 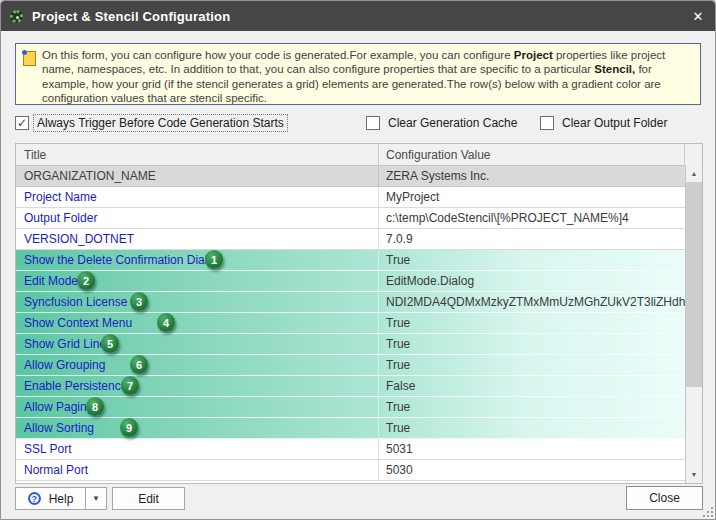 I want to click on table-row: Allow SortingTrue9, so click(x=359, y=428).